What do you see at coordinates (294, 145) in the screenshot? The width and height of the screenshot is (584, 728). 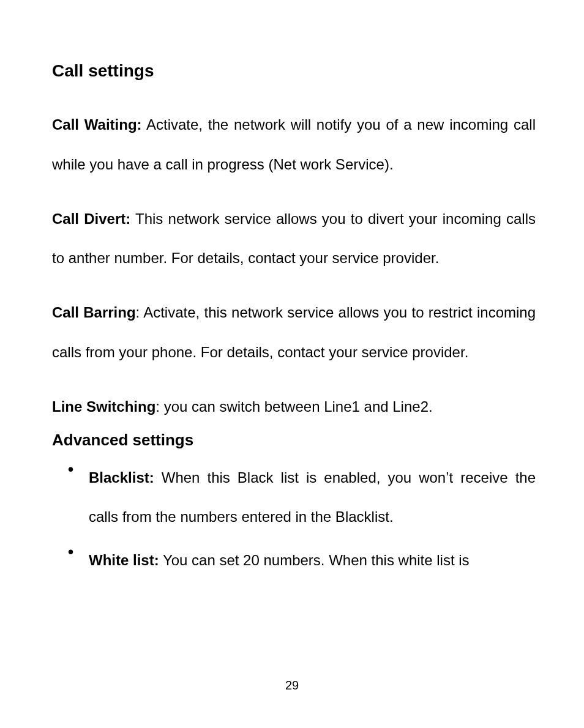 I see `paragraph-call-waiting: Call Waiting: Activate, the network will…` at bounding box center [294, 145].